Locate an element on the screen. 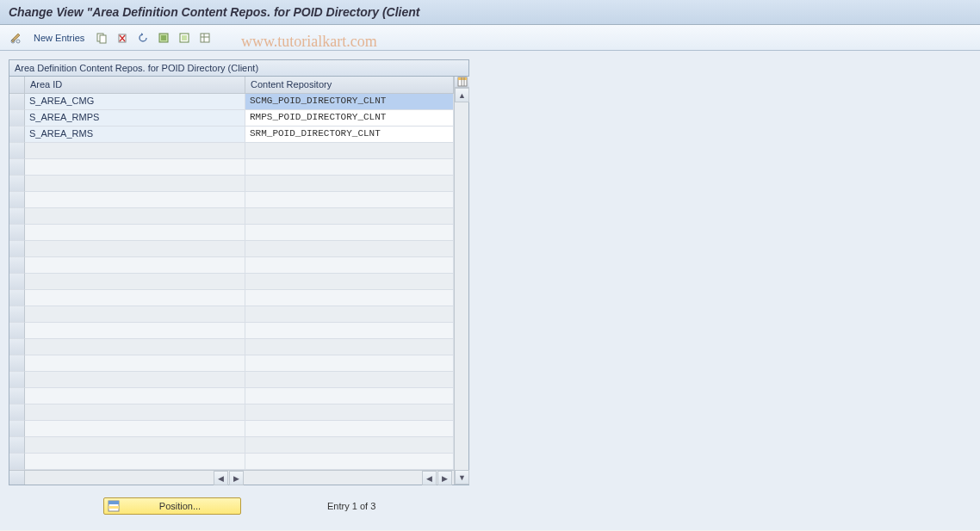 The width and height of the screenshot is (980, 531). hscroll-left-a-button: ◀ is located at coordinates (220, 479).